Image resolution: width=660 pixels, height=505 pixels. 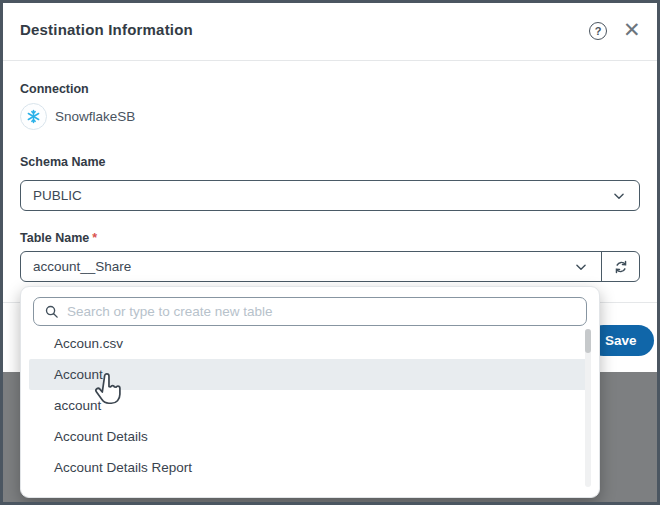 What do you see at coordinates (632, 30) in the screenshot?
I see `close-icon: ✕` at bounding box center [632, 30].